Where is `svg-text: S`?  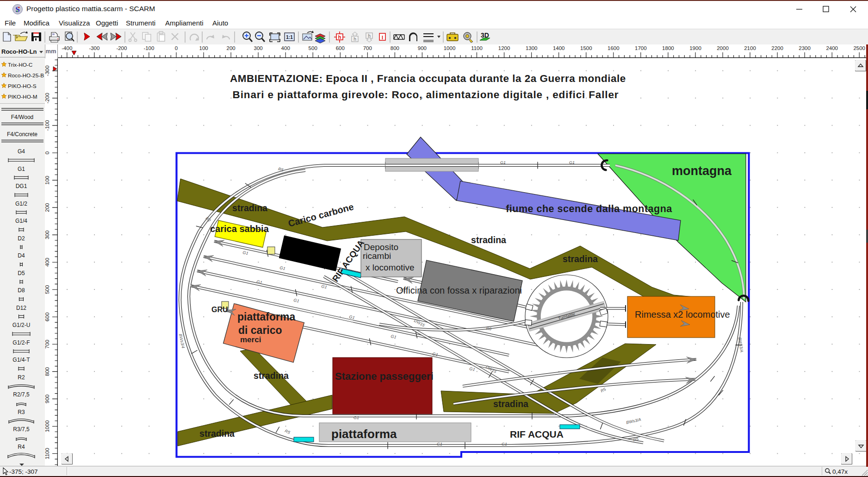 svg-text: S is located at coordinates (18, 9).